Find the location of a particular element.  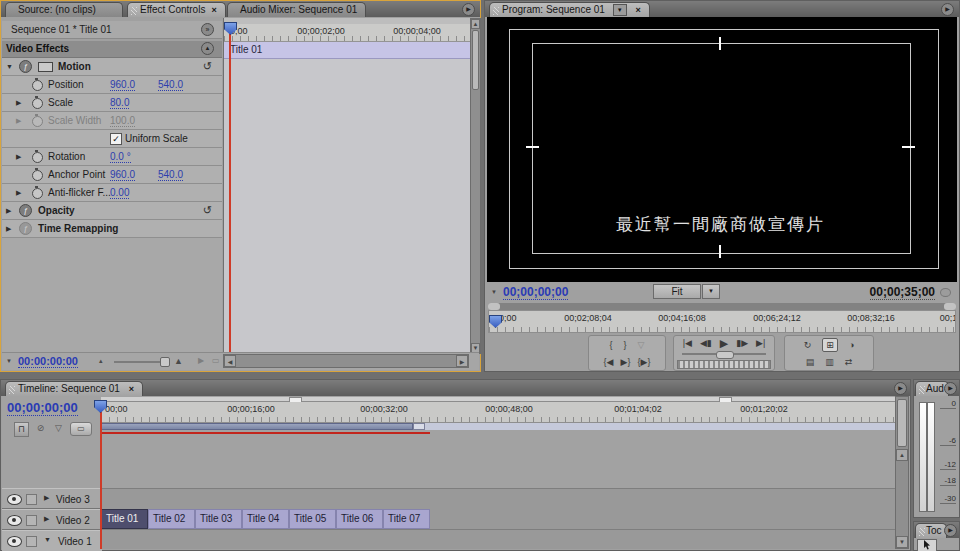

timeline-current-time: 00;00;00;00 is located at coordinates (42, 408).